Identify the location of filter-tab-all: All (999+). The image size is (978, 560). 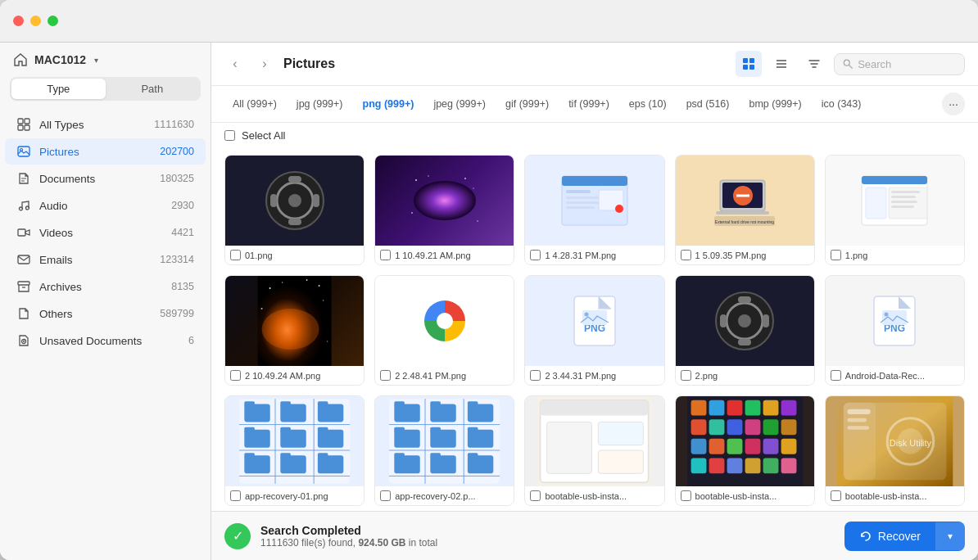
(255, 104).